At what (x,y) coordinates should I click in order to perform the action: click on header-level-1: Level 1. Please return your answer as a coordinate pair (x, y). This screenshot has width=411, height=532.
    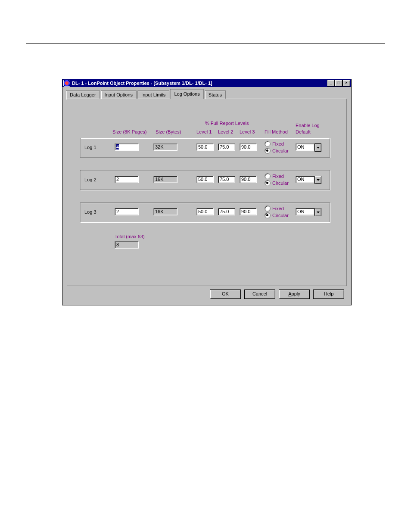
    Looking at the image, I should click on (204, 132).